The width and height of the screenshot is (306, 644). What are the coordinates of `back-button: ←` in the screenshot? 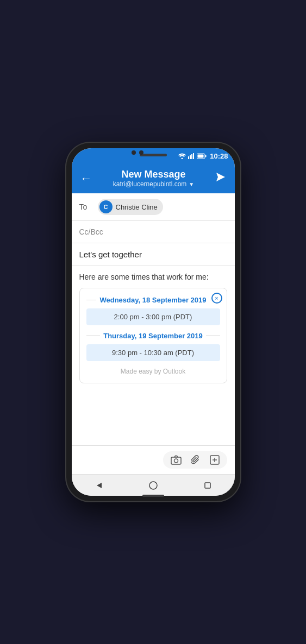 It's located at (86, 179).